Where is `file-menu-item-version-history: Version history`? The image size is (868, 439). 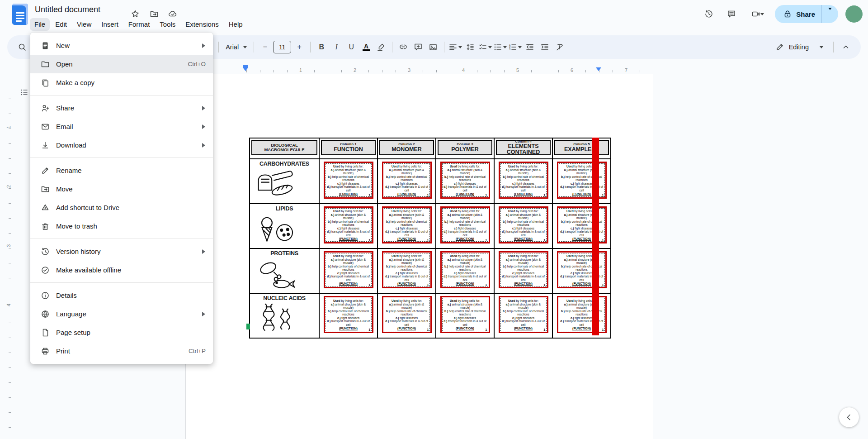
file-menu-item-version-history: Version history is located at coordinates (122, 252).